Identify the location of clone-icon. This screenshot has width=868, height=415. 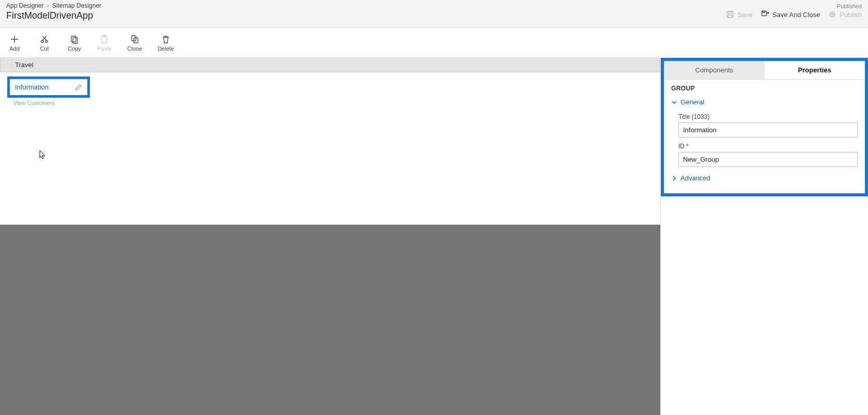
(135, 39).